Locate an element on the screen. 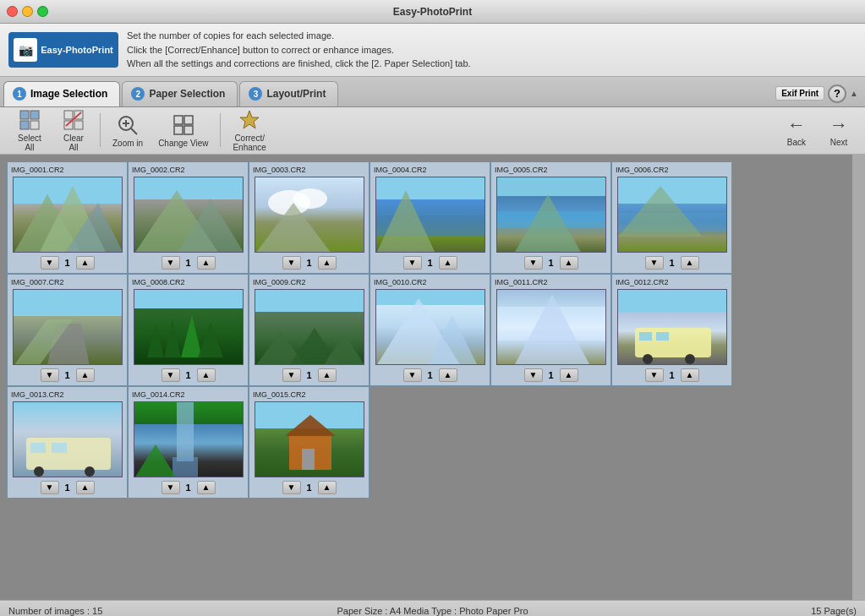 The width and height of the screenshot is (865, 616). decrement-btn-7: ▼ is located at coordinates (50, 375).